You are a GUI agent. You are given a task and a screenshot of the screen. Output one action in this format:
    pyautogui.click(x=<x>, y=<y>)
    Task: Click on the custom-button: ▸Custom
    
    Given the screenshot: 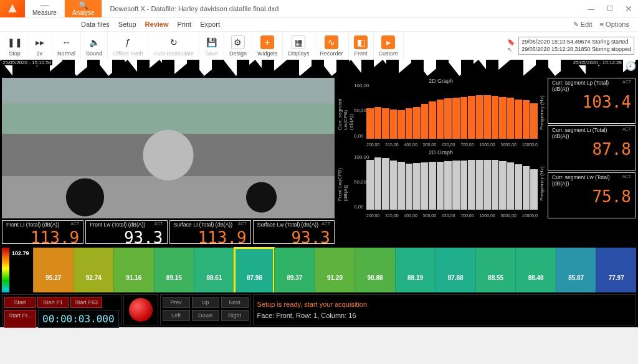 What is the action you would take?
    pyautogui.click(x=389, y=46)
    